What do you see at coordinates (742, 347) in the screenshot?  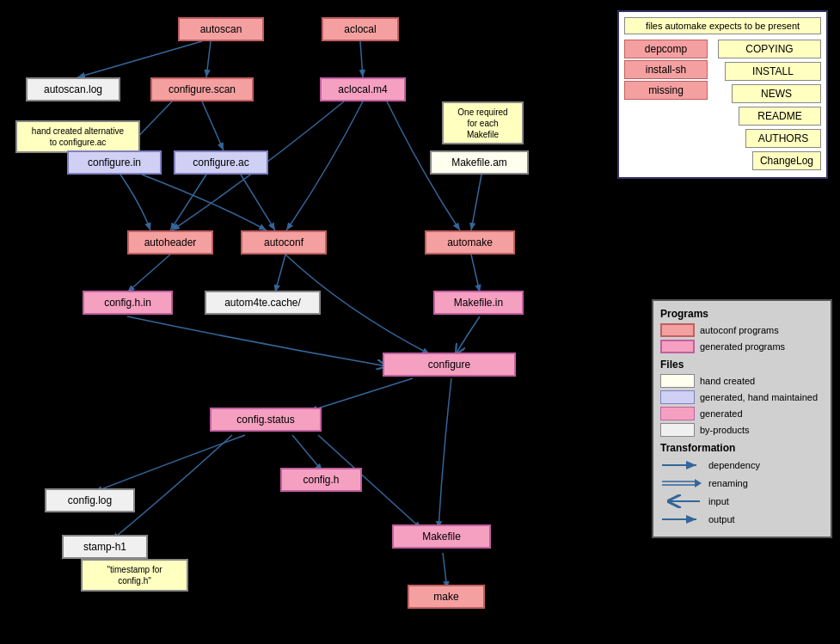 I see `legend-generated-programs: generated programs` at bounding box center [742, 347].